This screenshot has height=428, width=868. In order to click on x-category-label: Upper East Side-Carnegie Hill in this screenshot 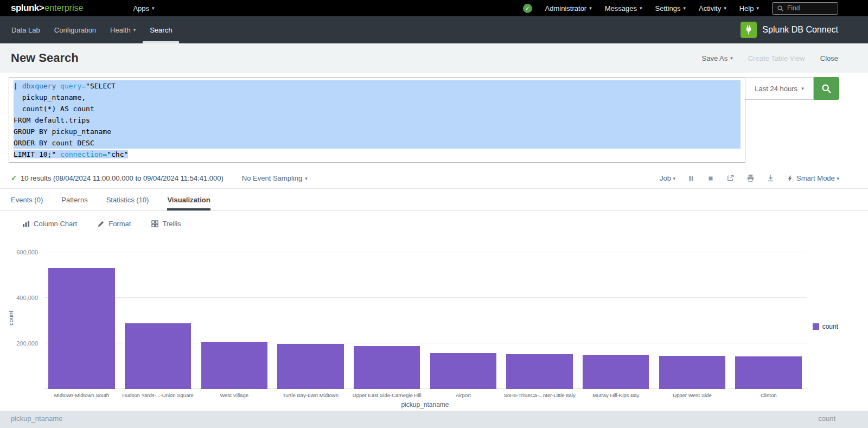, I will do `click(387, 395)`.